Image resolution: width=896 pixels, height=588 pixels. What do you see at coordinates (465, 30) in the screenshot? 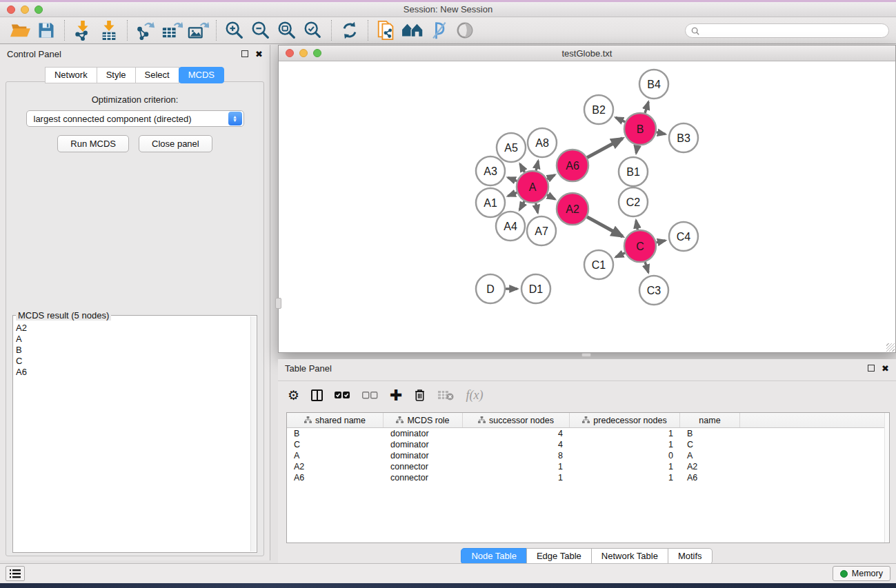
I see `eye-icon` at bounding box center [465, 30].